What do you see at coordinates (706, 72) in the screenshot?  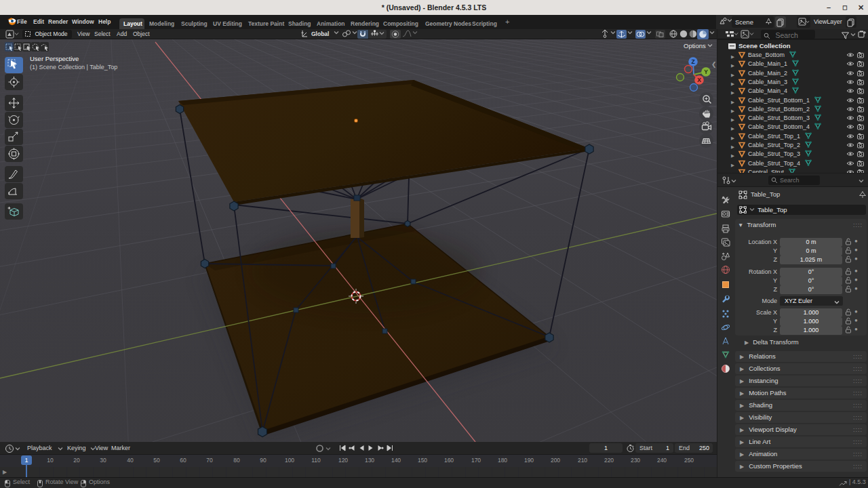 I see `svg-text: Y` at bounding box center [706, 72].